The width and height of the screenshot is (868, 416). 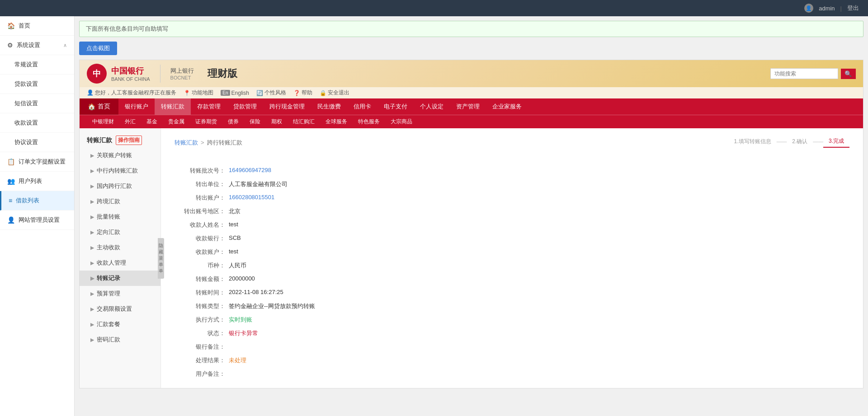 I want to click on bank-nav-cross-border-cash: 跨行现金管理, so click(x=287, y=107).